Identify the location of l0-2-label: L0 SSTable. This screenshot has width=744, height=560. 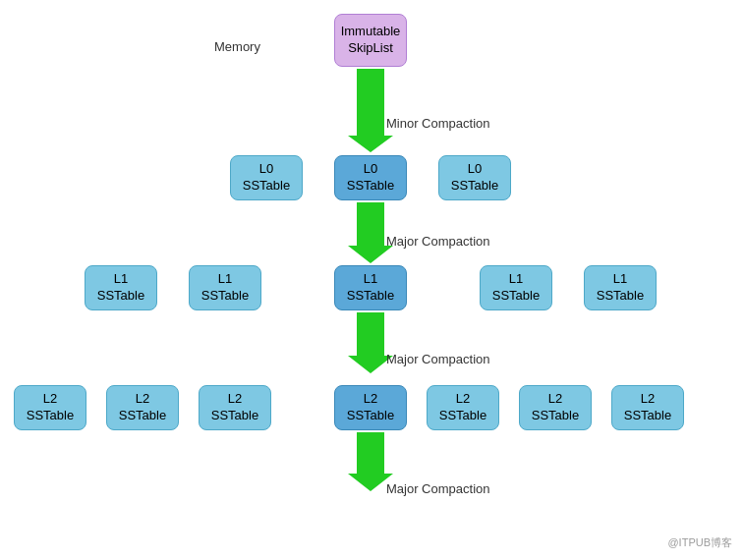
(371, 178).